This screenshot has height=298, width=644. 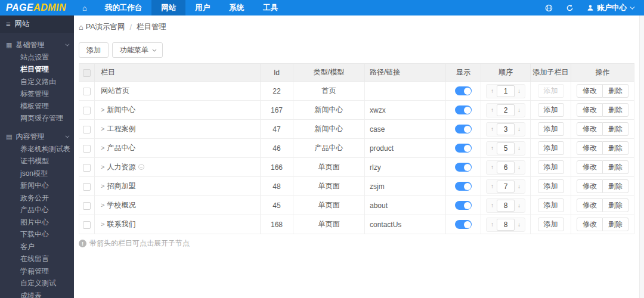 What do you see at coordinates (37, 45) in the screenshot?
I see `sidebar-group-基础管理: ▦基础管理` at bounding box center [37, 45].